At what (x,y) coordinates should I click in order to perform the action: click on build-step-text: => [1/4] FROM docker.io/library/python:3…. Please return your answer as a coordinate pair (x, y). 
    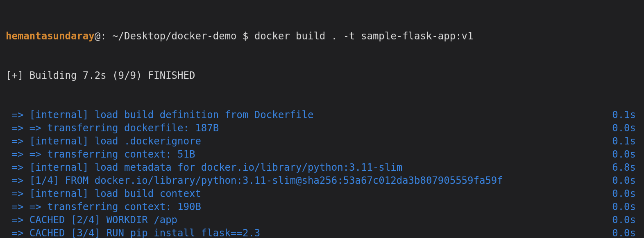
    Looking at the image, I should click on (254, 181).